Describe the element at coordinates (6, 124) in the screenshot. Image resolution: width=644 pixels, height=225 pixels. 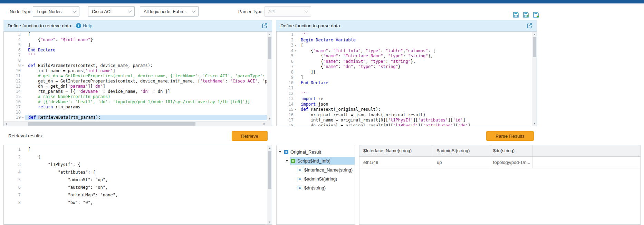
I see `scroll-left-button: ◀` at that location.